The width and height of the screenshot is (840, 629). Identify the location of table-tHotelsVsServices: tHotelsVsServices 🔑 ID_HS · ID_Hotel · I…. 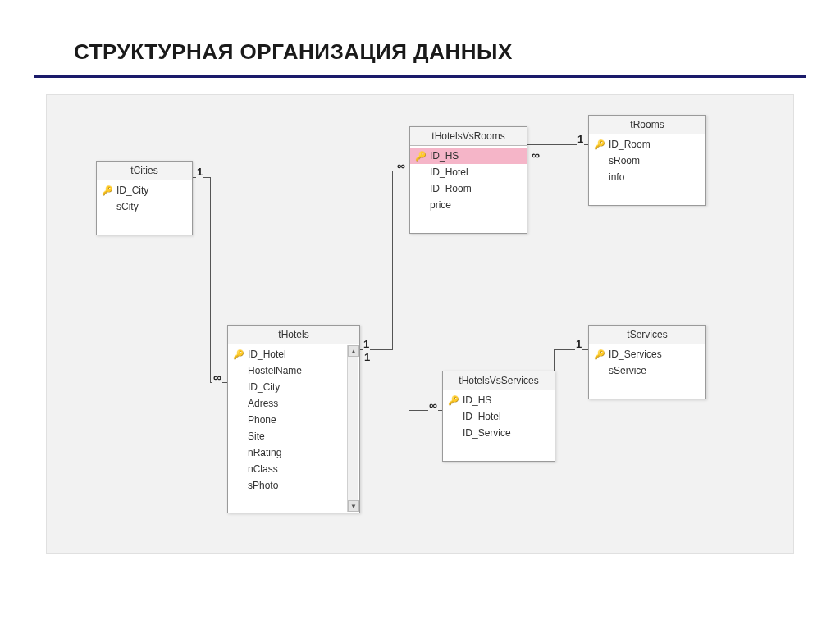
(499, 417).